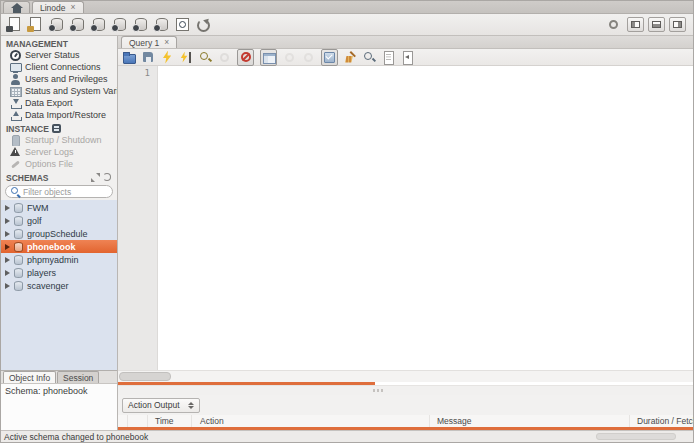  Describe the element at coordinates (16, 56) in the screenshot. I see `gauge-icon` at that location.